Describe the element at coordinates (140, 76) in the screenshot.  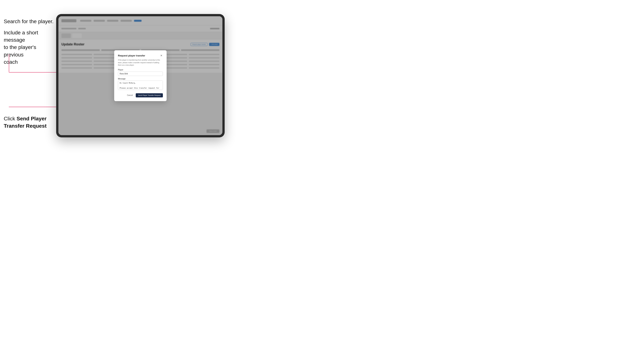
I see `tablet-device: Update Roster Request player transfer + …` at that location.